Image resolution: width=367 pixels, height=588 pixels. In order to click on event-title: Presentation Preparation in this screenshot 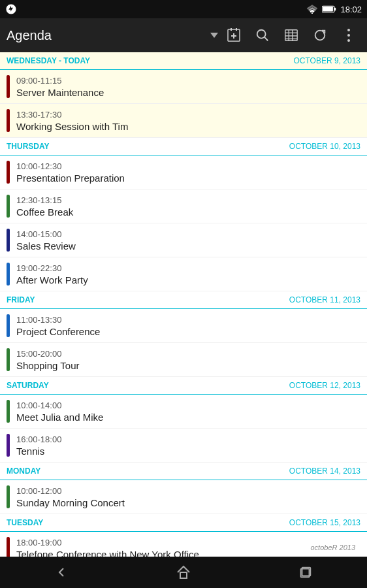, I will do `click(71, 178)`.